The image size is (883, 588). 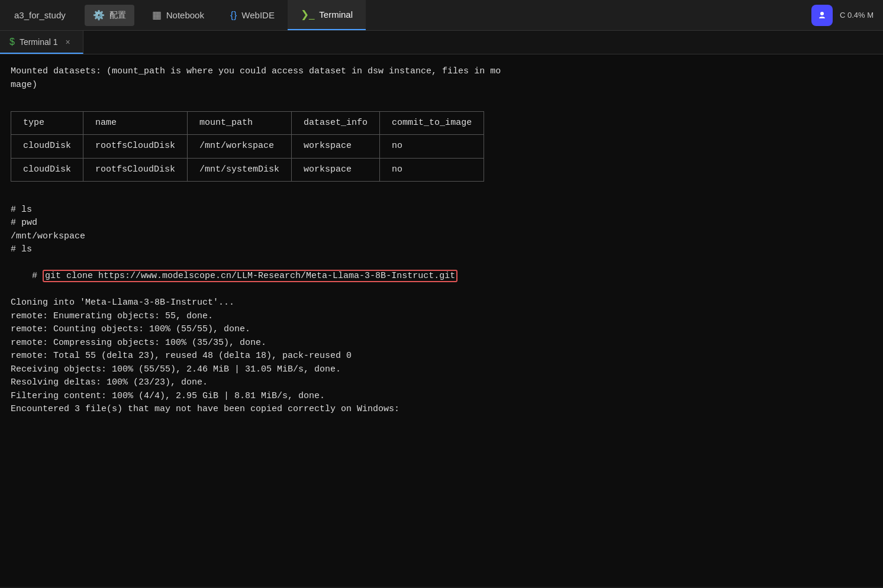 What do you see at coordinates (240, 170) in the screenshot?
I see `row2-mount-path: /mnt/systemDisk` at bounding box center [240, 170].